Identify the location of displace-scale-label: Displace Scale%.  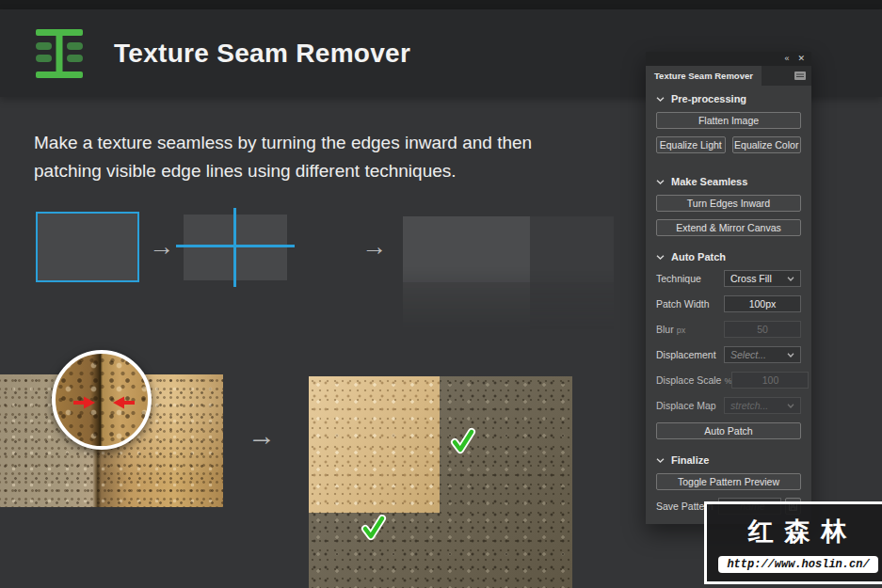
(694, 380).